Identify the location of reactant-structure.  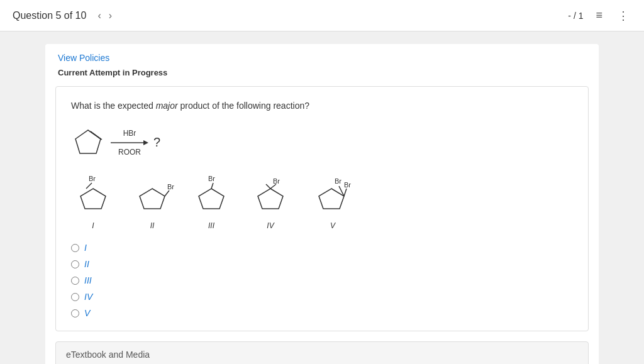
(88, 142).